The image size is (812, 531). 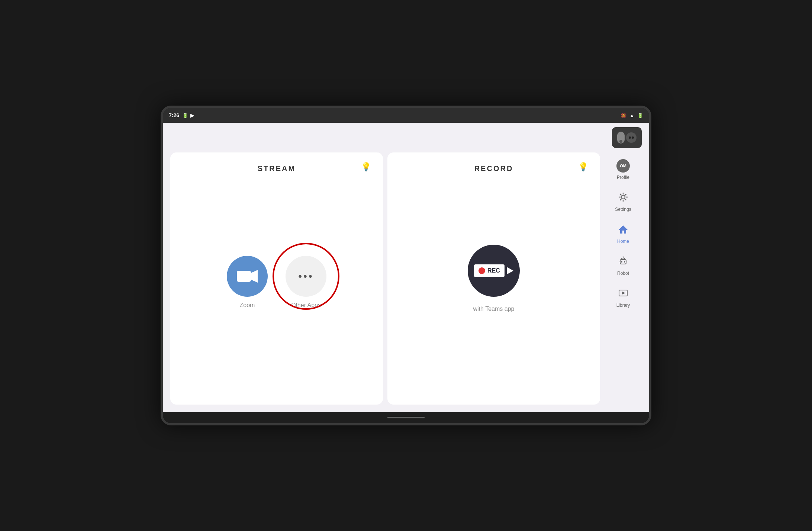 What do you see at coordinates (306, 282) in the screenshot?
I see `other-apps-item: ••• Other Apps` at bounding box center [306, 282].